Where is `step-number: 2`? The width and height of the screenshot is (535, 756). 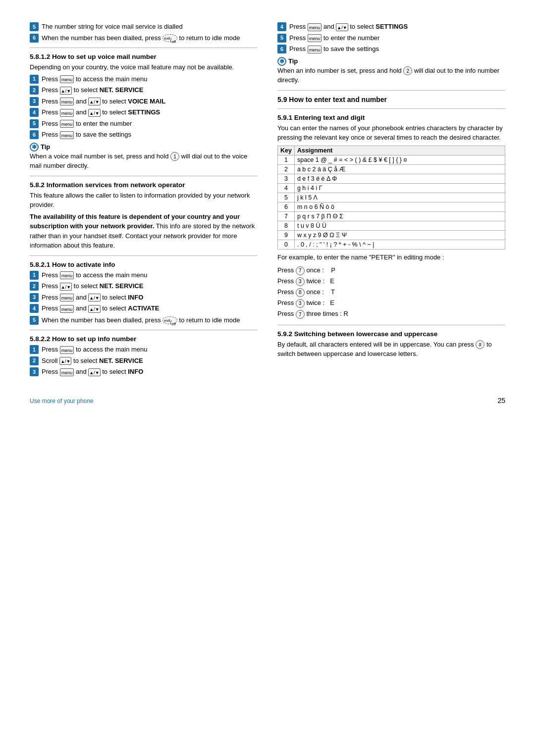 step-number: 2 is located at coordinates (34, 361).